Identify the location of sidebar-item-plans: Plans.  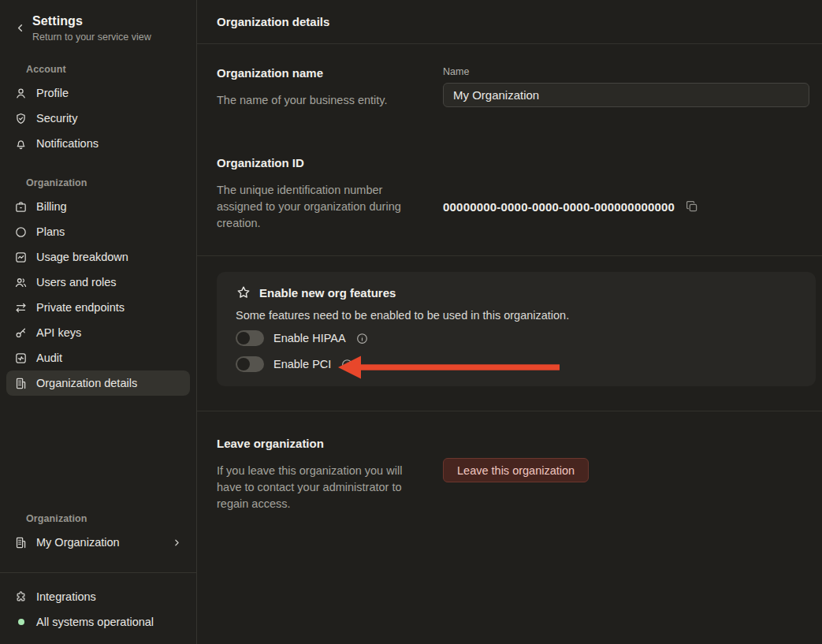
(98, 232).